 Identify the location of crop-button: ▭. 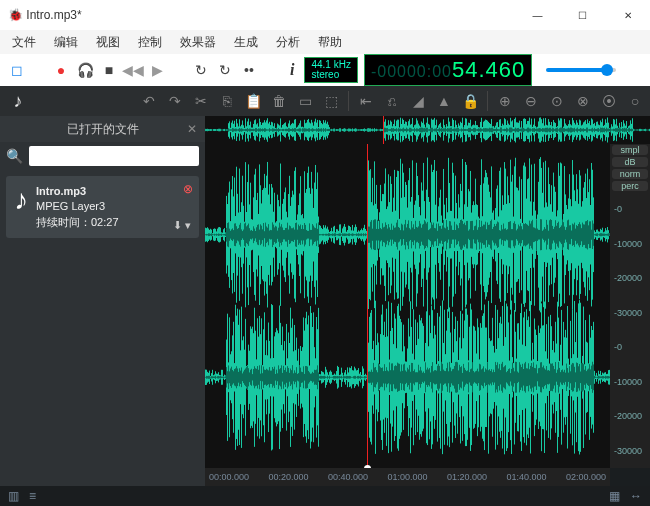
(305, 101).